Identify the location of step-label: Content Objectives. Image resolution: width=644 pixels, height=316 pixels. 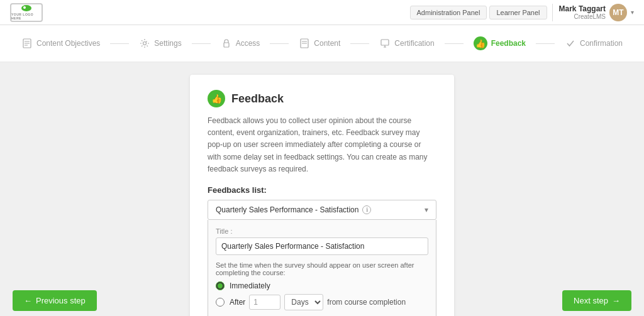
(68, 43).